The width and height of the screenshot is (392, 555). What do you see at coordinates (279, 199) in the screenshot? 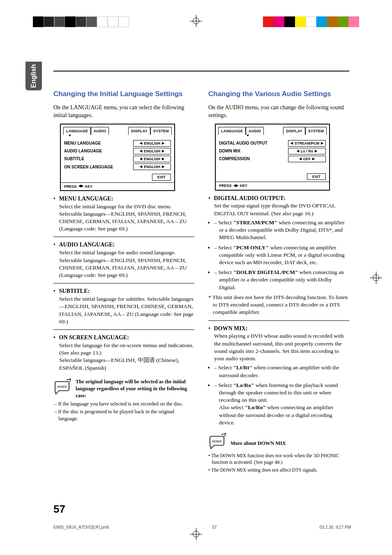
I see `item-title: • DIGITAL AUDIO OUTPUT:` at bounding box center [279, 199].